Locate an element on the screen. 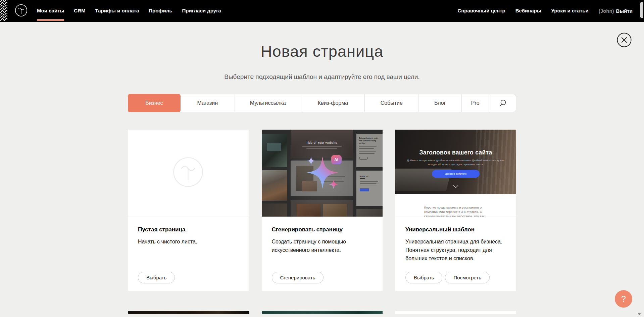 This screenshot has height=317, width=644. nav-item-lessons: Уроки и статьи is located at coordinates (570, 11).